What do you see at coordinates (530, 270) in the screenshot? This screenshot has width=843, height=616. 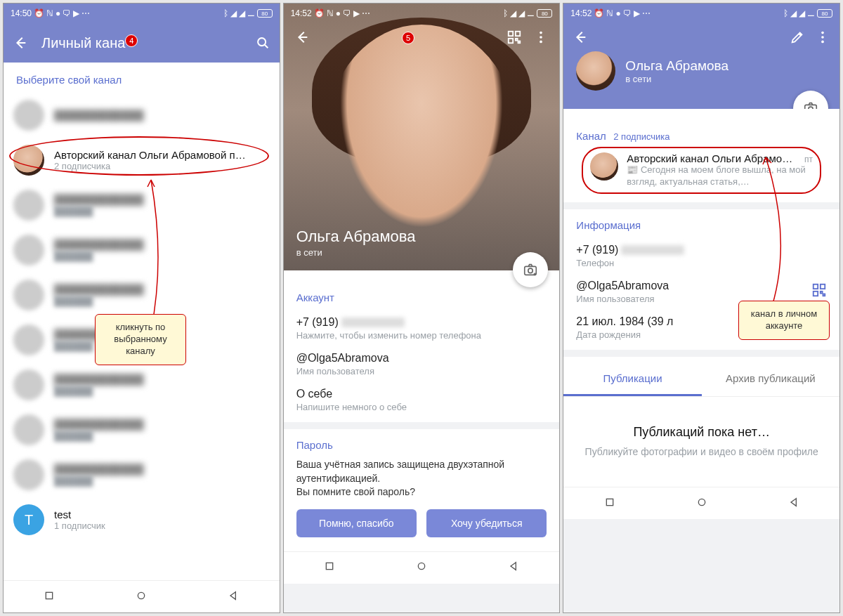 I see `camera-fab` at bounding box center [530, 270].